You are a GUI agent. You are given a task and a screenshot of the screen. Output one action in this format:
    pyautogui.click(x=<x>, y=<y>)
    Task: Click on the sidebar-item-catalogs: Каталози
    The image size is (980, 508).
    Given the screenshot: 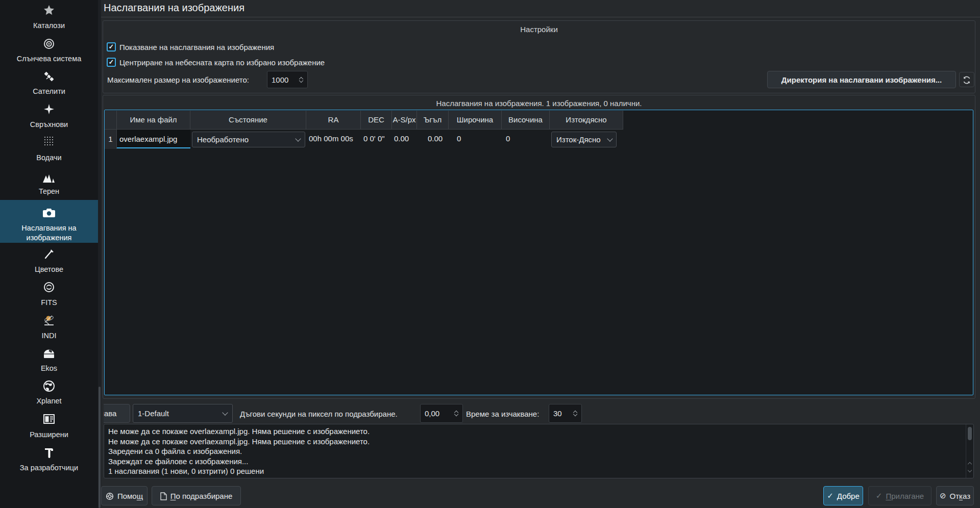 What is the action you would take?
    pyautogui.click(x=49, y=26)
    